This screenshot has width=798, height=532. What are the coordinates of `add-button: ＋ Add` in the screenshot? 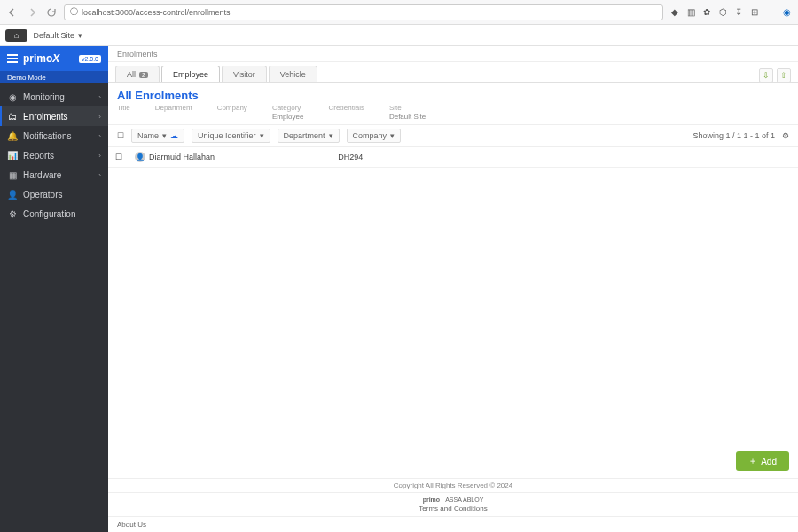 It's located at (763, 461).